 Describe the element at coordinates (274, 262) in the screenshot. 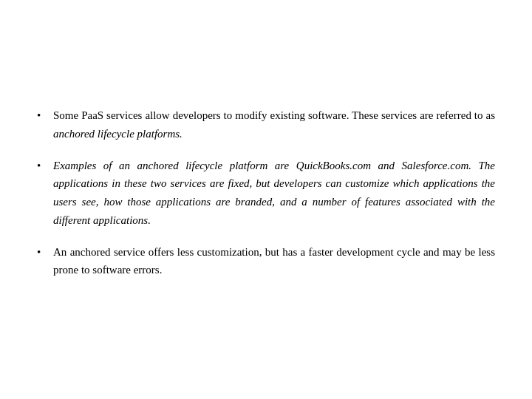

I see `bullet-text: An anchored service offers less customiz…` at that location.